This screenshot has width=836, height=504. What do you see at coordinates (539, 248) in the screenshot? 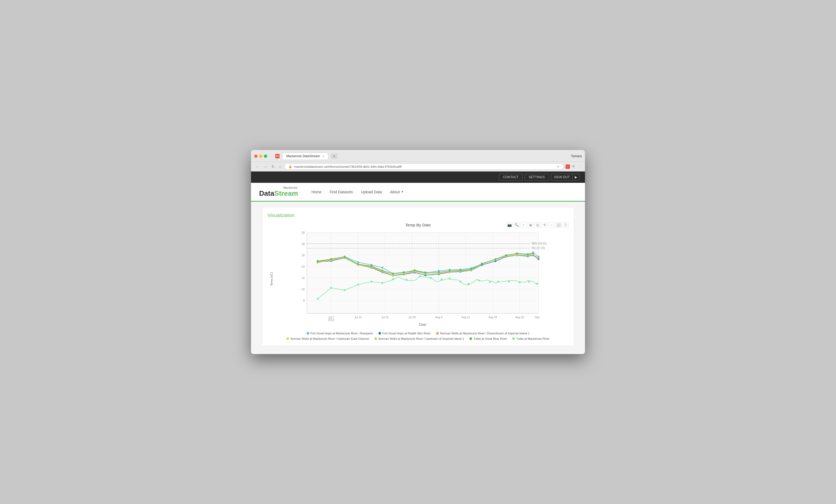
I see `svg-text: 5% (17.23)` at bounding box center [539, 248].